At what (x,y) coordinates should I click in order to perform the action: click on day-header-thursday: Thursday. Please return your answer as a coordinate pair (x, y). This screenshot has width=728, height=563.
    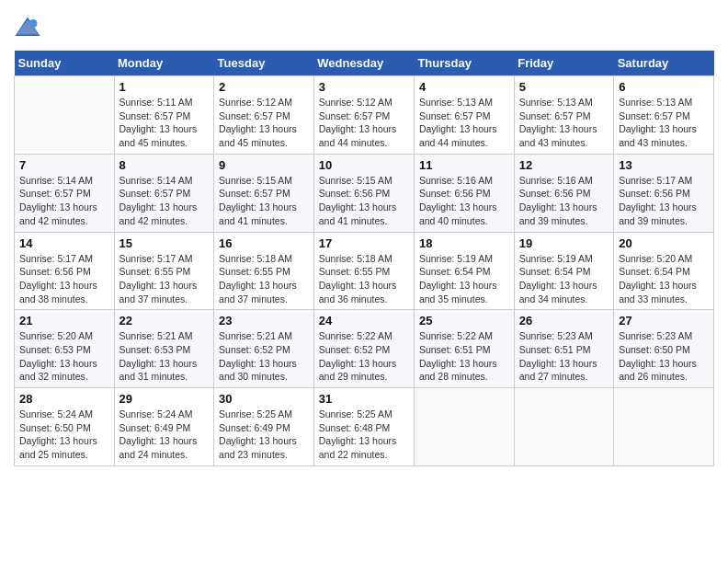
    Looking at the image, I should click on (463, 63).